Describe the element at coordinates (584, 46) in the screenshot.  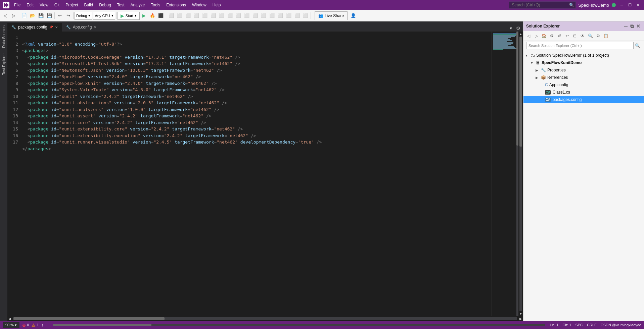
I see `se-search: 🔍` at that location.